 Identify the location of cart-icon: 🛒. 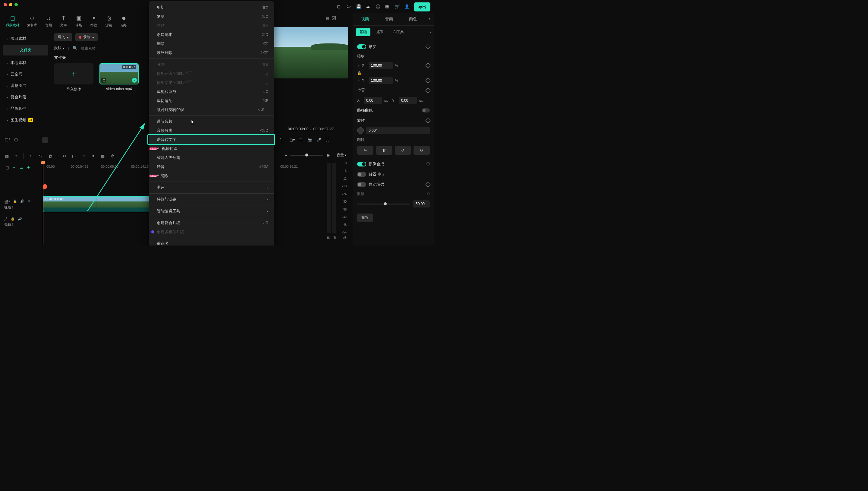
(398, 7).